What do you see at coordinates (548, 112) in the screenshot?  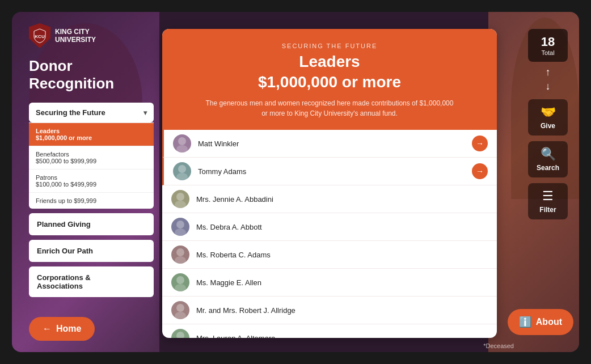 I see `give-icon: 🤝` at bounding box center [548, 112].